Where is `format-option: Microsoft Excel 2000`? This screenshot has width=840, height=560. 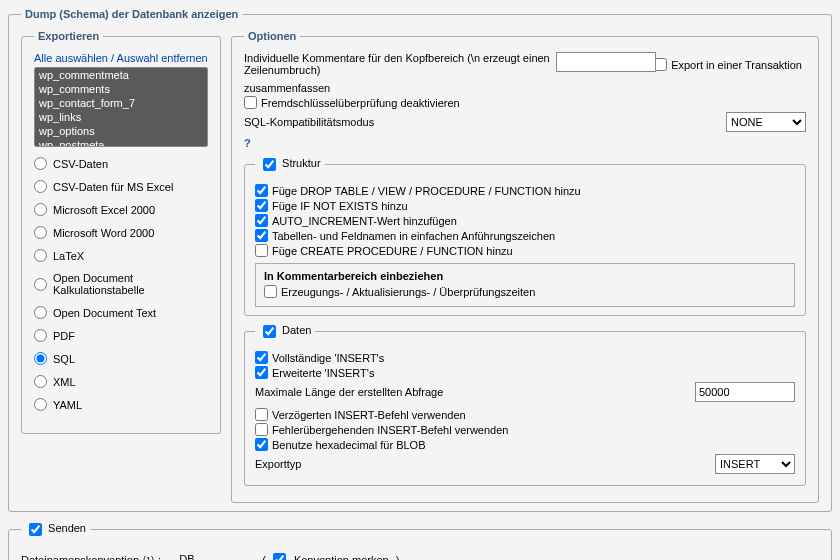
format-option: Microsoft Excel 2000 is located at coordinates (121, 210).